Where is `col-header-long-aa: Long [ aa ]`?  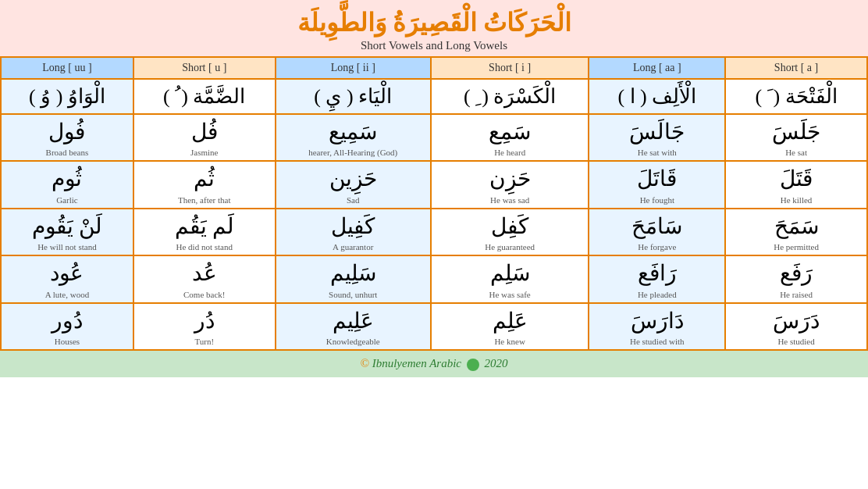
col-header-long-aa: Long [ aa ] is located at coordinates (657, 68).